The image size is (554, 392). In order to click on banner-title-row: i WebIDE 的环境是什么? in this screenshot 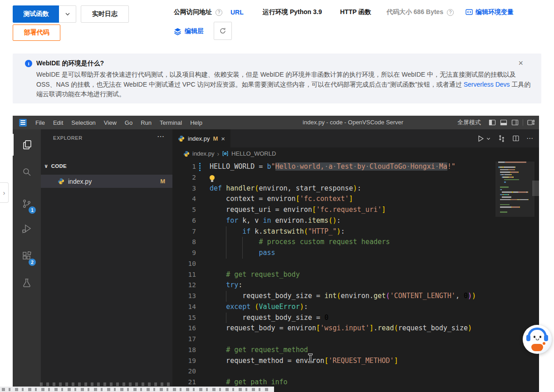, I will do `click(277, 64)`.